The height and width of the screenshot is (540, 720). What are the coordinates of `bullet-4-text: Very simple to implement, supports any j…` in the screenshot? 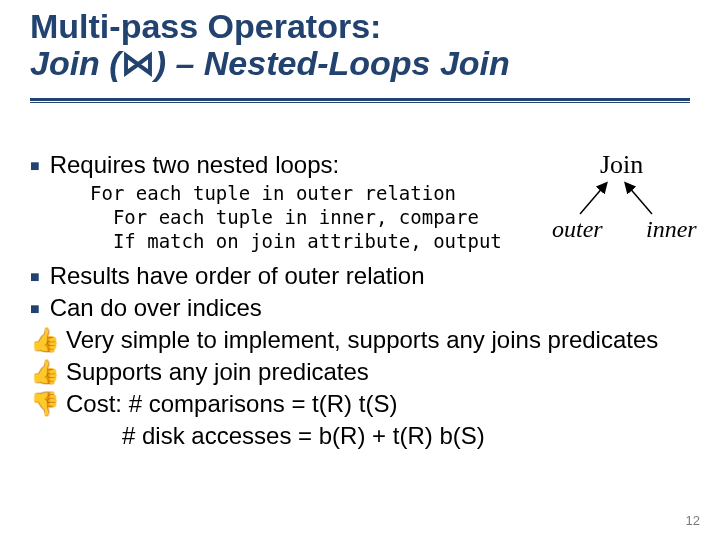 It's located at (362, 340).